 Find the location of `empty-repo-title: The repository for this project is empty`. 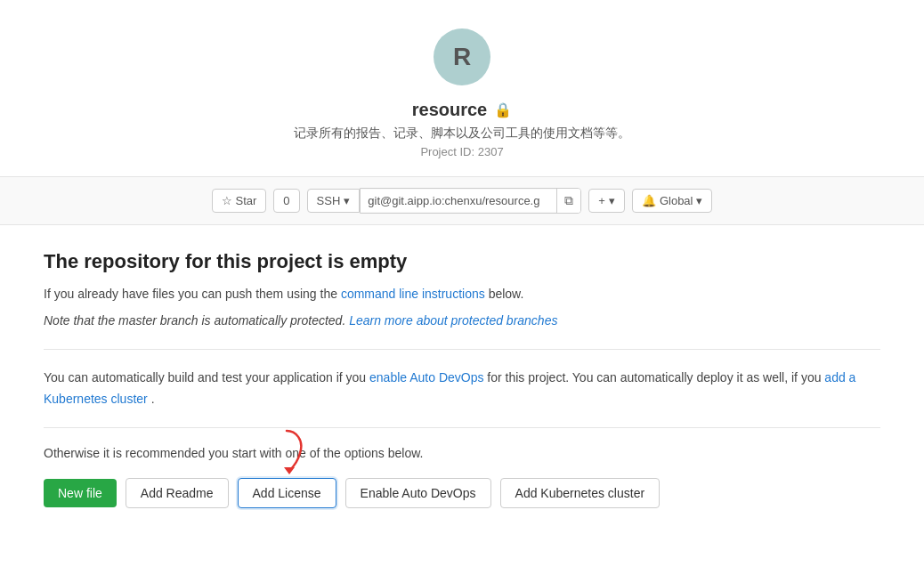

empty-repo-title: The repository for this project is empty is located at coordinates (462, 262).